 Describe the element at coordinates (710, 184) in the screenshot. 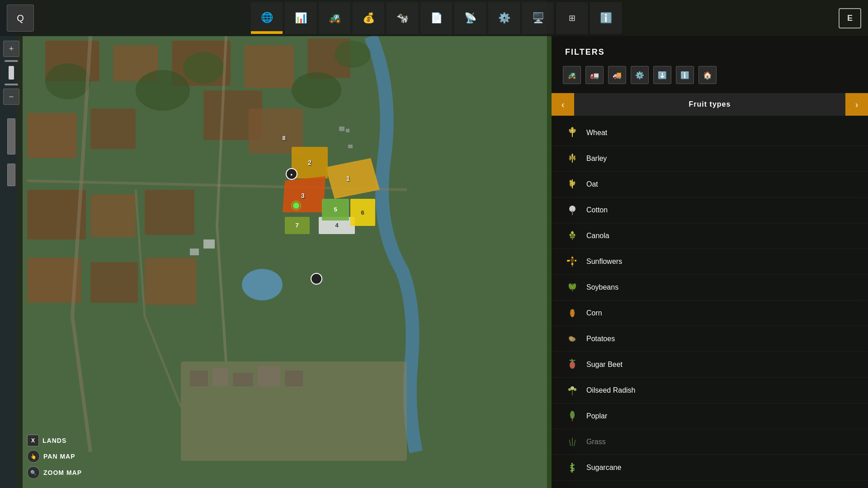

I see `fruit-item-oat: Oat` at that location.